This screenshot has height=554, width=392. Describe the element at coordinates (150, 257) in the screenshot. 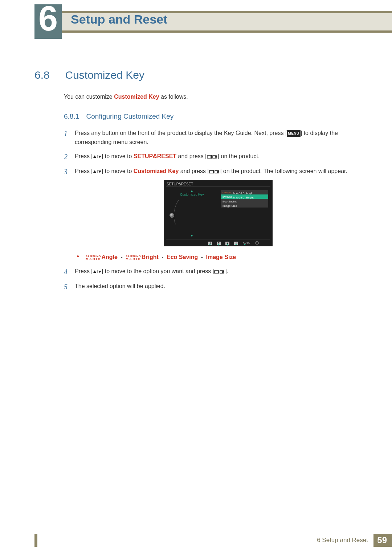

I see `option-bright: Bright` at that location.